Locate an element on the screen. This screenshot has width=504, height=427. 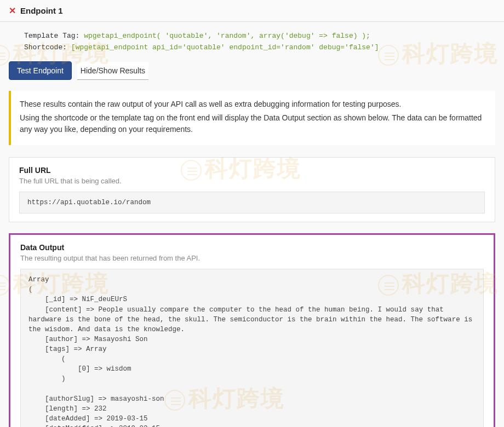
full-url-value: https://api.quotable.io/random is located at coordinates (252, 203).